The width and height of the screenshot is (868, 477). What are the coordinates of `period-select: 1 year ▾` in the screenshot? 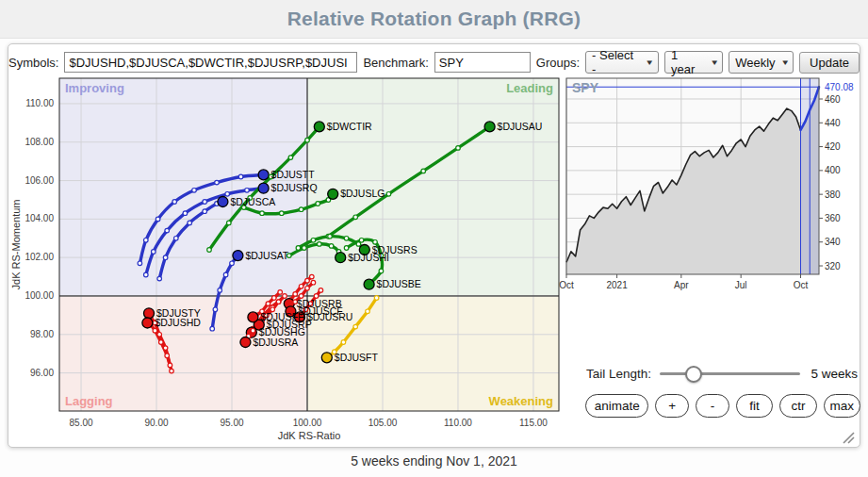 It's located at (694, 62).